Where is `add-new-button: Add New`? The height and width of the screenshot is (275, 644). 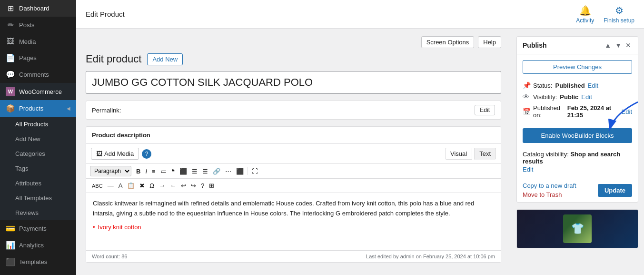 add-new-button: Add New is located at coordinates (165, 59).